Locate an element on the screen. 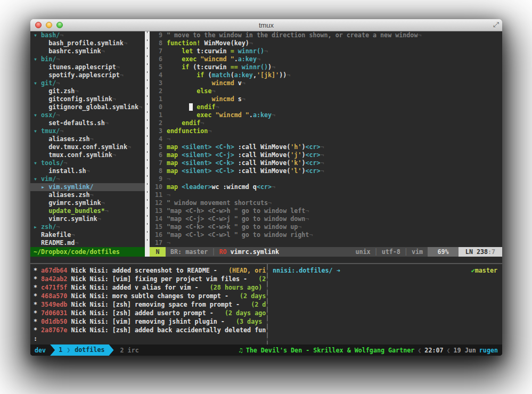 The width and height of the screenshot is (532, 394). code-line: 15"map <C-k> <C-w>k " go to window up¬ is located at coordinates (326, 227).